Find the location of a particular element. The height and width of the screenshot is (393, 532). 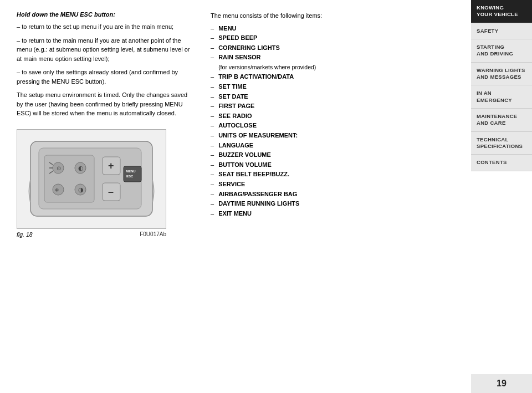

menu-item: –SEE RADIO is located at coordinates (338, 116).